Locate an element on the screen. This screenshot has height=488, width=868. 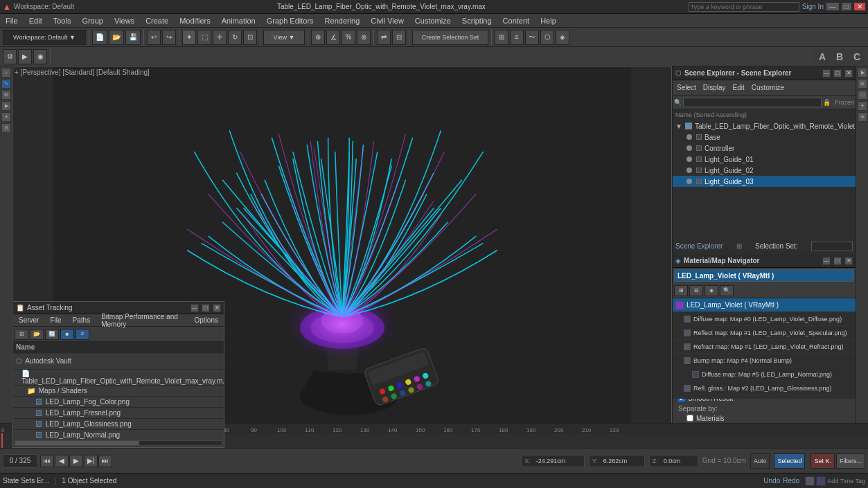
materials-checkbox is located at coordinates (690, 418).